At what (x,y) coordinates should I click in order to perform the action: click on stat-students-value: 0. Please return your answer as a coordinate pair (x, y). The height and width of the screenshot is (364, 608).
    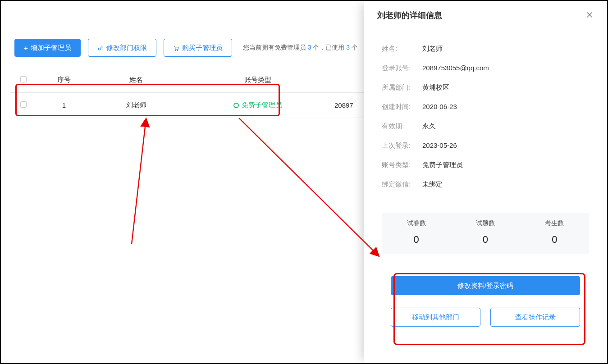
    Looking at the image, I should click on (554, 240).